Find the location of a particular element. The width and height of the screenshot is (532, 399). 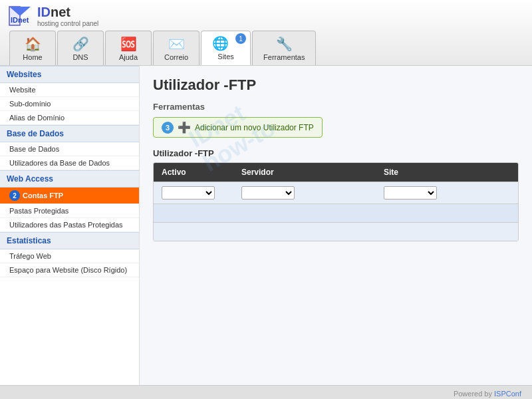

sidebar-item-label: Website is located at coordinates (23, 90).